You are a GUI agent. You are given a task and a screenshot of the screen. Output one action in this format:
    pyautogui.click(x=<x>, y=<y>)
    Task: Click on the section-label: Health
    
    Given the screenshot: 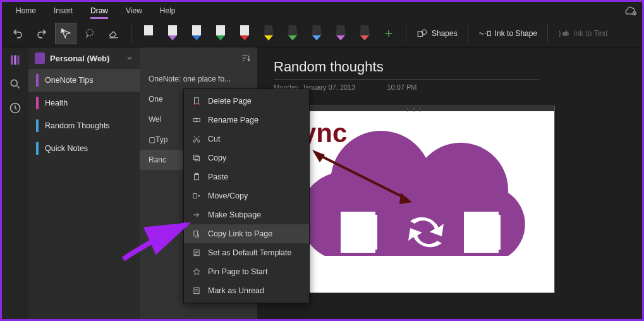 What is the action you would take?
    pyautogui.click(x=56, y=103)
    